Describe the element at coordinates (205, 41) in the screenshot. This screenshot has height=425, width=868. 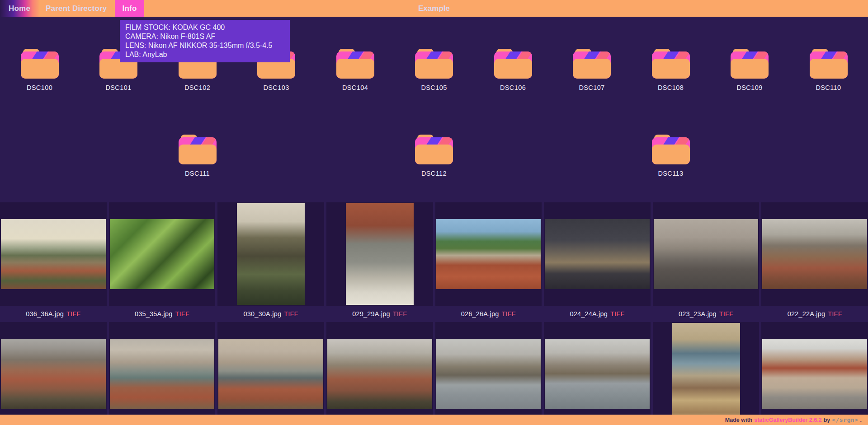
I see `info-popup: FILM STOCK: KODAK GC 400CAMERA: Nikon F-…` at that location.